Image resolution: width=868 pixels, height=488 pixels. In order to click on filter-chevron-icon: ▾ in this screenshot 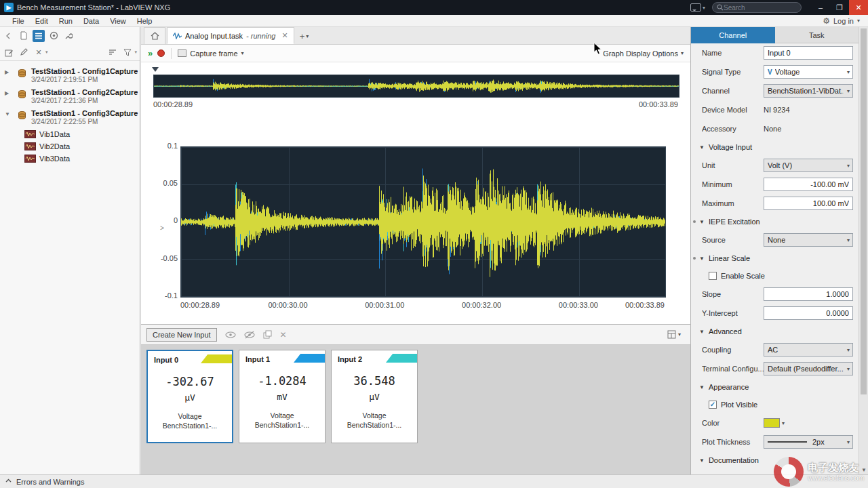, I will do `click(136, 52)`.